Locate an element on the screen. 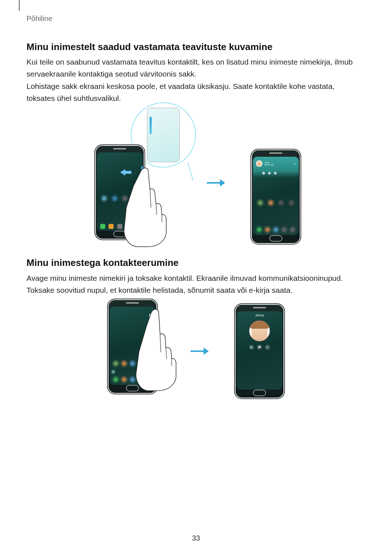  app-phone-icon is located at coordinates (103, 226).